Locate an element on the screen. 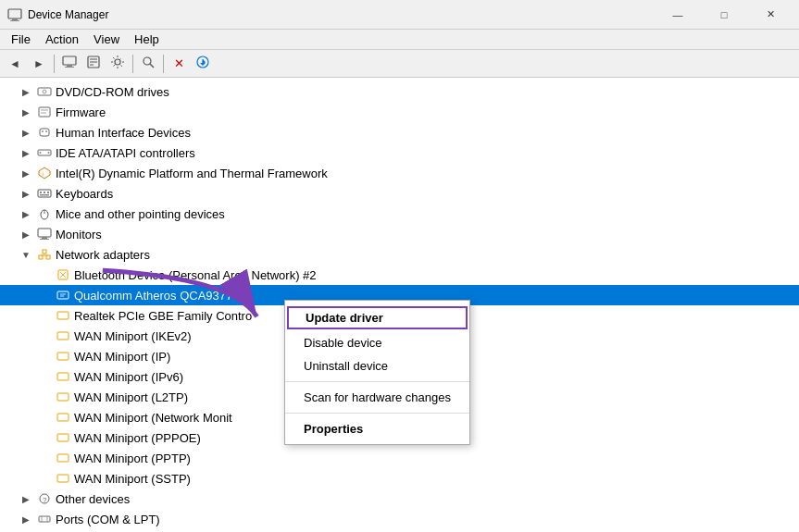 Image resolution: width=799 pixels, height=532 pixels. tree-item-firmware: ▶ Firmware is located at coordinates (400, 112).